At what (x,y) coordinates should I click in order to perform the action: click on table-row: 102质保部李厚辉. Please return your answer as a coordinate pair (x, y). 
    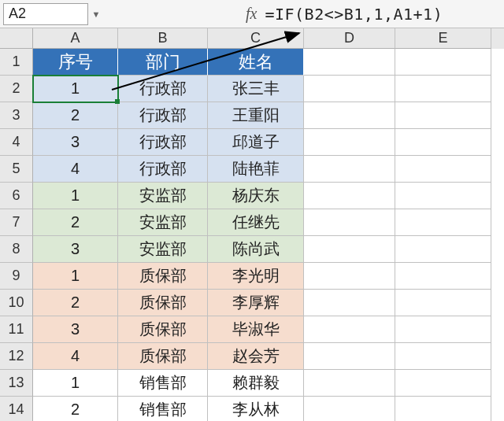
    Looking at the image, I should click on (252, 303).